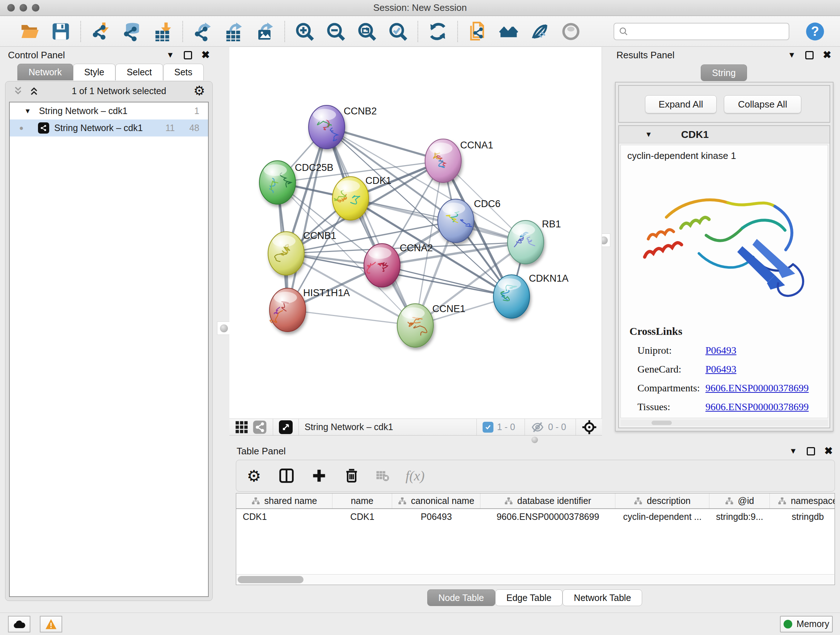 This screenshot has width=840, height=635. What do you see at coordinates (535, 241) in the screenshot?
I see `network-node-RB1: RB1` at bounding box center [535, 241].